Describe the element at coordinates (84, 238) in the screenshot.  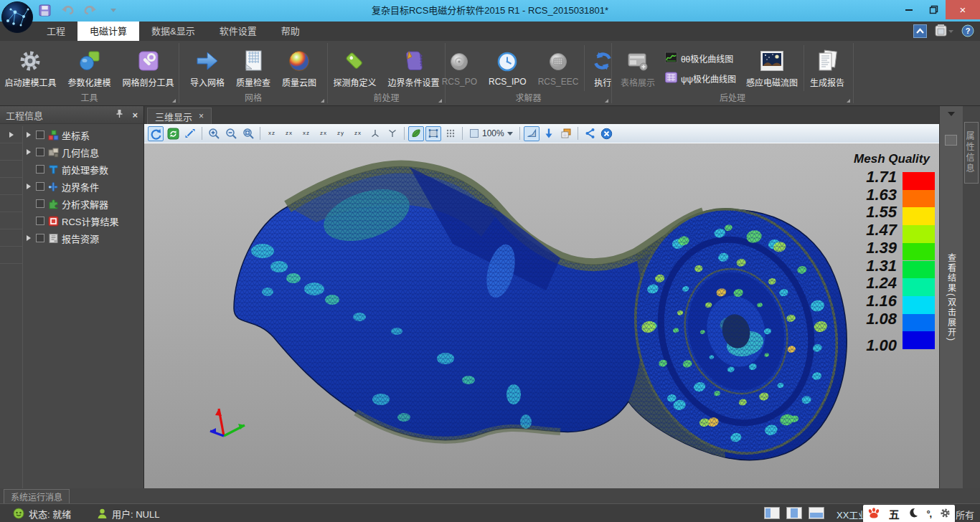
I see `tree-item-report-resources: 报告资源` at that location.